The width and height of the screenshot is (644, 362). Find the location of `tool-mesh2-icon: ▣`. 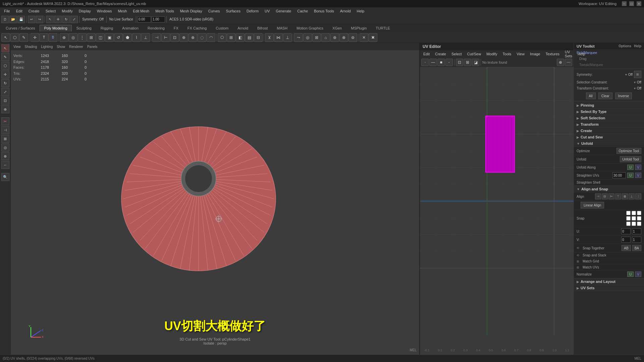

tool-mesh2-icon: ▣ is located at coordinates (109, 38).